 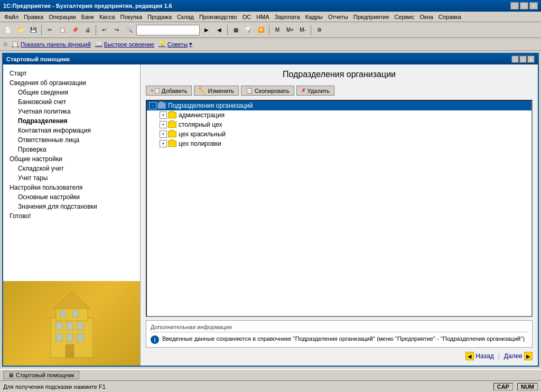 I want to click on show-functions-panel: 📋 Показать панель функций, so click(x=51, y=44).